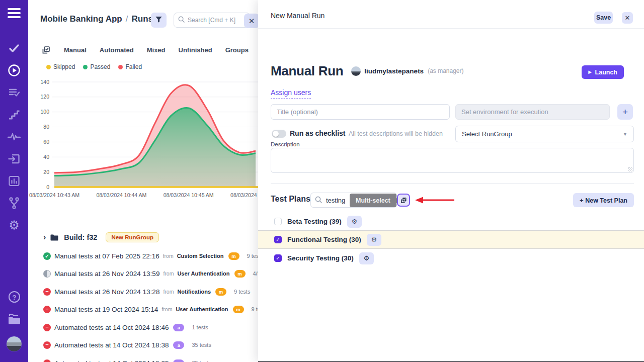 This screenshot has height=362, width=644. What do you see at coordinates (394, 71) in the screenshot?
I see `manager-username: liudmylastepanets` at bounding box center [394, 71].